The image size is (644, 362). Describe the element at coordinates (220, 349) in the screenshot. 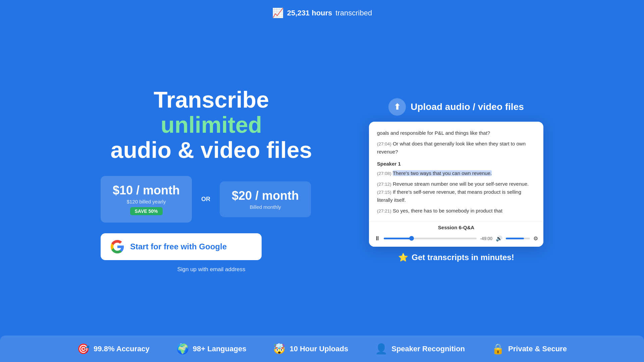

I see `feature-label: 98+ Languages` at that location.